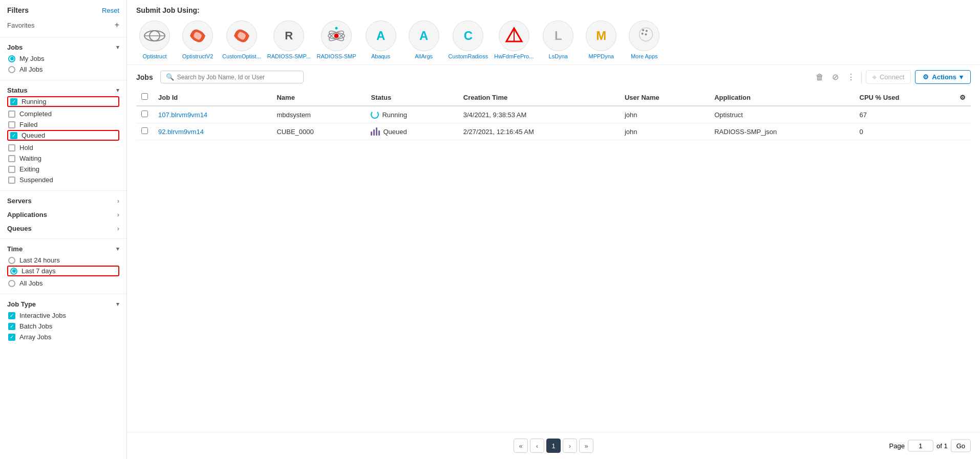 The width and height of the screenshot is (980, 459). I want to click on app-mppdyna-label: MPPDyna, so click(601, 56).